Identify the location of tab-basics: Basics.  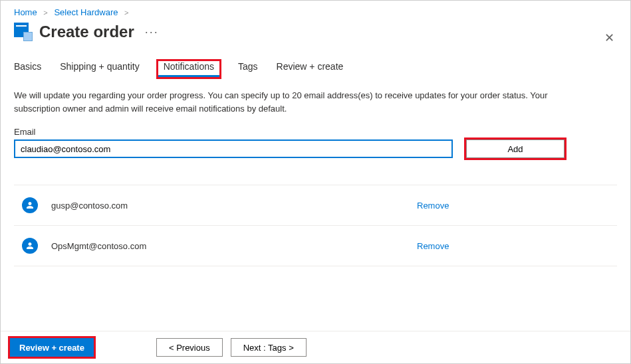
(28, 69).